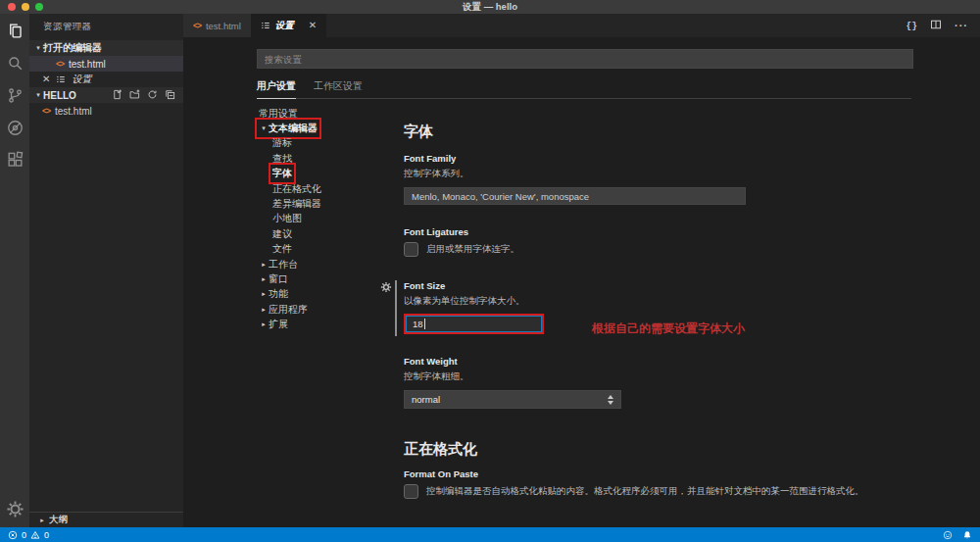 The height and width of the screenshot is (542, 980). Describe the element at coordinates (396, 308) in the screenshot. I see `setting-indicator-line` at that location.